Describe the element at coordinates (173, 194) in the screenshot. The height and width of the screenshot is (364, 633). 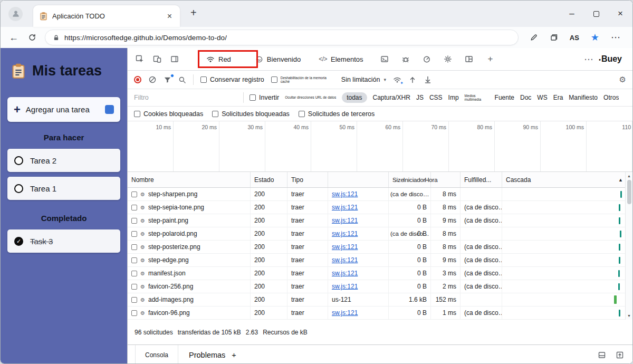
I see `request-name: step-sharpen.png` at that location.